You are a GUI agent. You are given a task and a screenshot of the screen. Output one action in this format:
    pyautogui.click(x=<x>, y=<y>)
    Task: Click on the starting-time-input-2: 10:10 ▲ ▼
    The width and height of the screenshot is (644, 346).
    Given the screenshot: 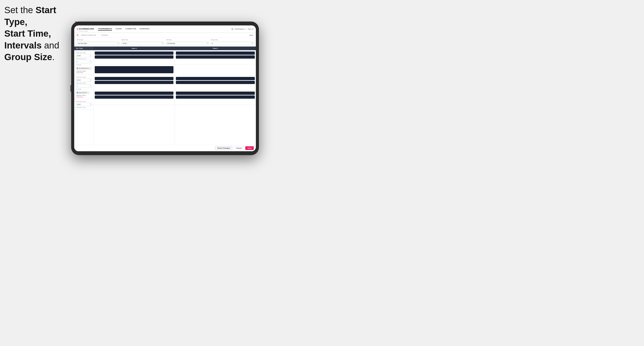 What is the action you would take?
    pyautogui.click(x=84, y=80)
    